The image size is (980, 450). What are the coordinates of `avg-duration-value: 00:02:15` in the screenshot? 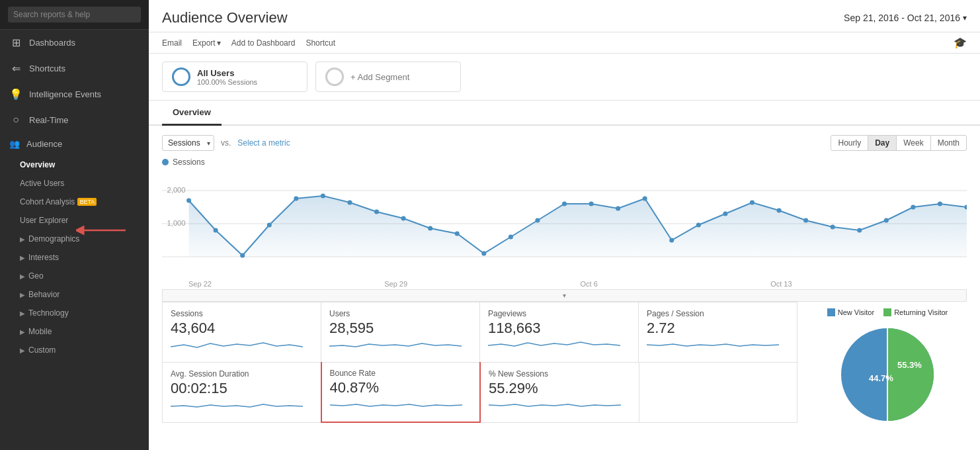 It's located at (242, 388).